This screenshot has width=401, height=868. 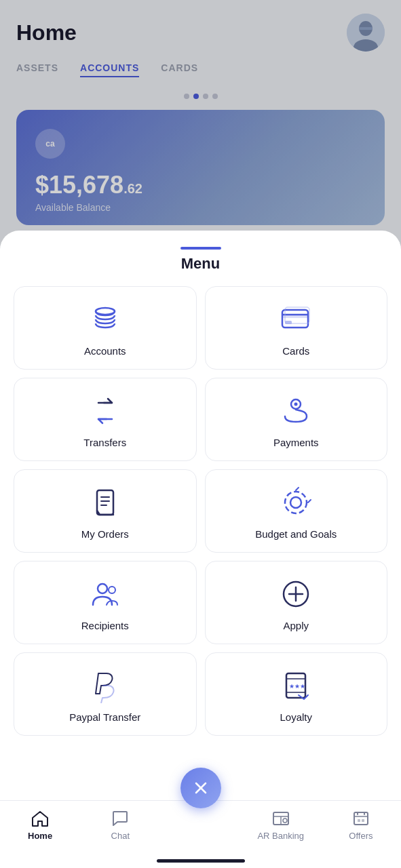 What do you see at coordinates (201, 834) in the screenshot?
I see `bottom-nav: Home Chat AR Banking` at bounding box center [201, 834].